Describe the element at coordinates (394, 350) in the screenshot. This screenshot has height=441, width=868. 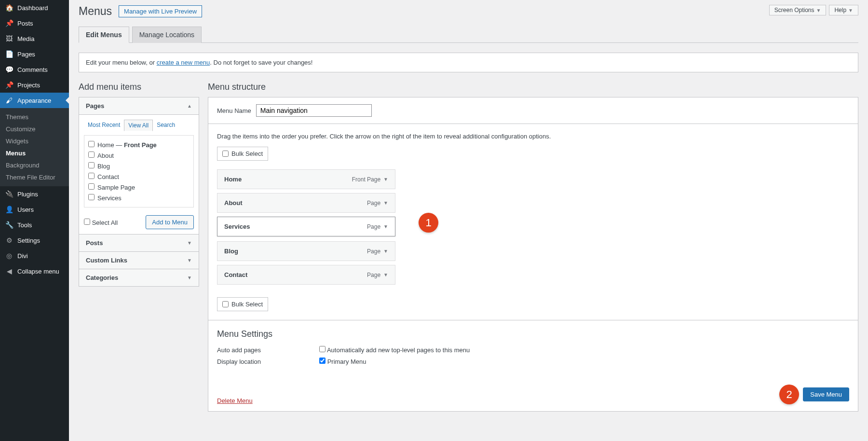
I see `auto-add-option: Automatically add new top-level pages to…` at that location.